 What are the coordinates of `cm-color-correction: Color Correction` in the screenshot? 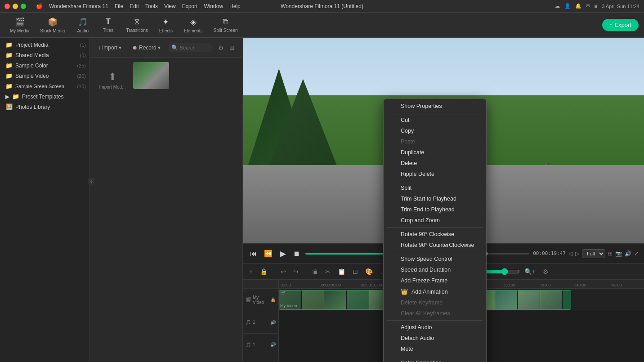 It's located at (435, 360).